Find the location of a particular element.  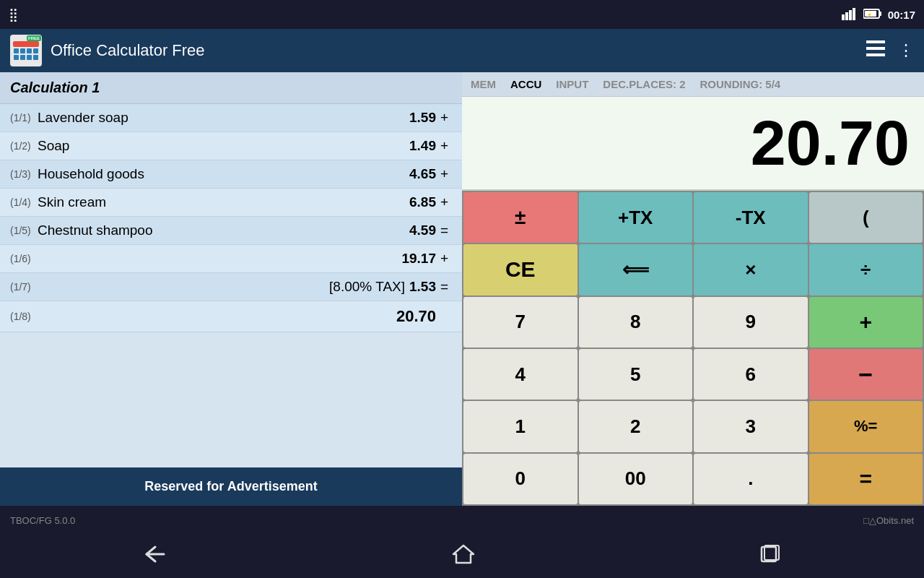

mode-input: INPUT is located at coordinates (572, 84).